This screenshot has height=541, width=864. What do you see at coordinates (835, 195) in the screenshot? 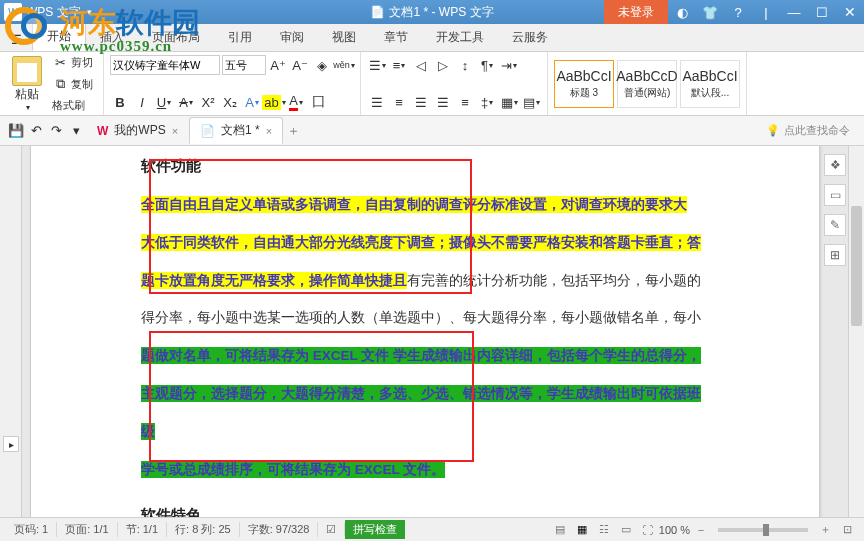
I see `select-tool-icon: ▭` at bounding box center [835, 195].